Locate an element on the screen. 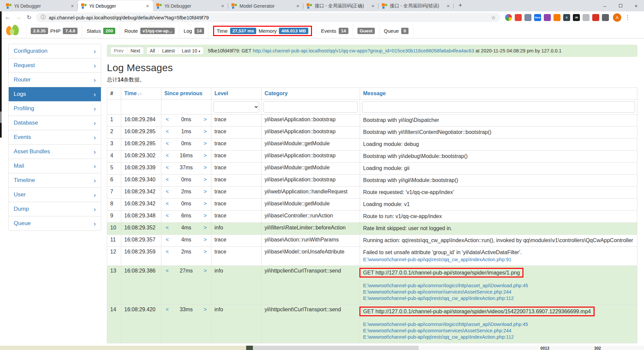  gray-extension-icon is located at coordinates (586, 17).